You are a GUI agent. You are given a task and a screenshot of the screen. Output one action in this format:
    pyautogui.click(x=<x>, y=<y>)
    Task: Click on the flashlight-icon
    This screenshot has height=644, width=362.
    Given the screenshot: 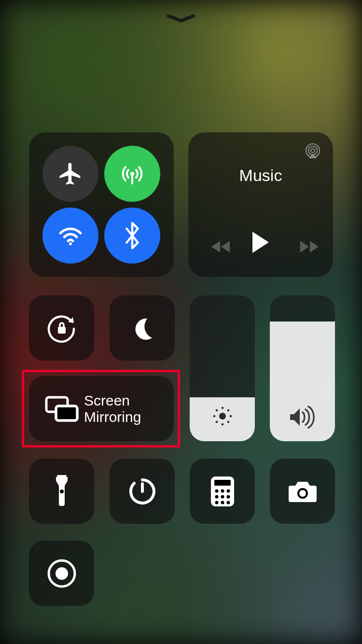 What is the action you would take?
    pyautogui.click(x=62, y=491)
    